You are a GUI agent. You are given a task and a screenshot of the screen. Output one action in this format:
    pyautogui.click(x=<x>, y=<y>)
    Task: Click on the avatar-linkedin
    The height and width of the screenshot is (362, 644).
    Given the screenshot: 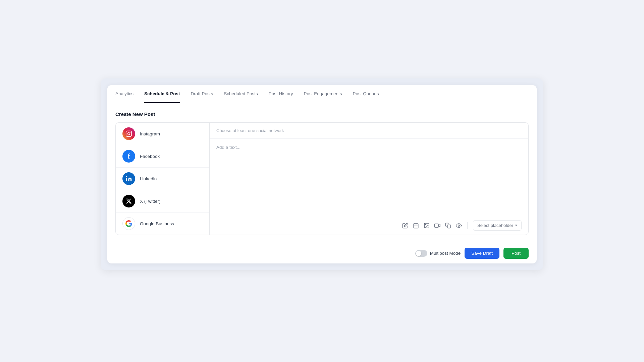 What is the action you would take?
    pyautogui.click(x=129, y=179)
    